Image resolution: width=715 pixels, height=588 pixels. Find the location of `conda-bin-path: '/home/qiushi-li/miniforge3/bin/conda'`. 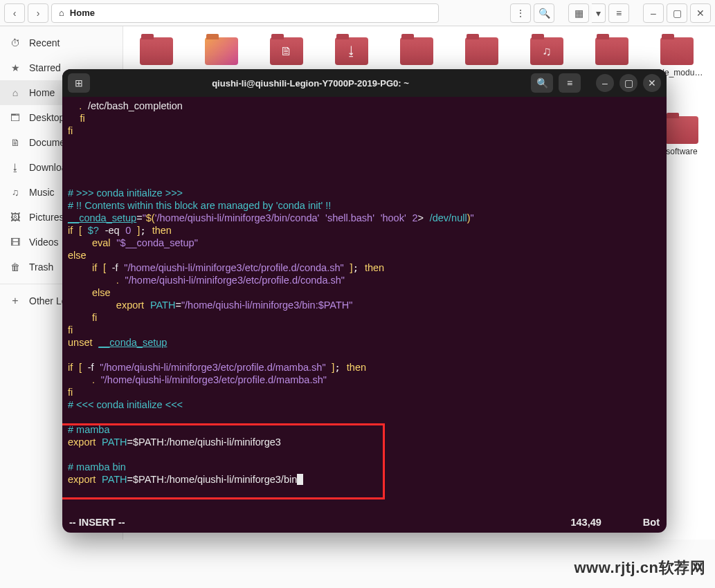

conda-bin-path: '/home/qiushi-li/miniforge3/bin/conda' is located at coordinates (237, 218).